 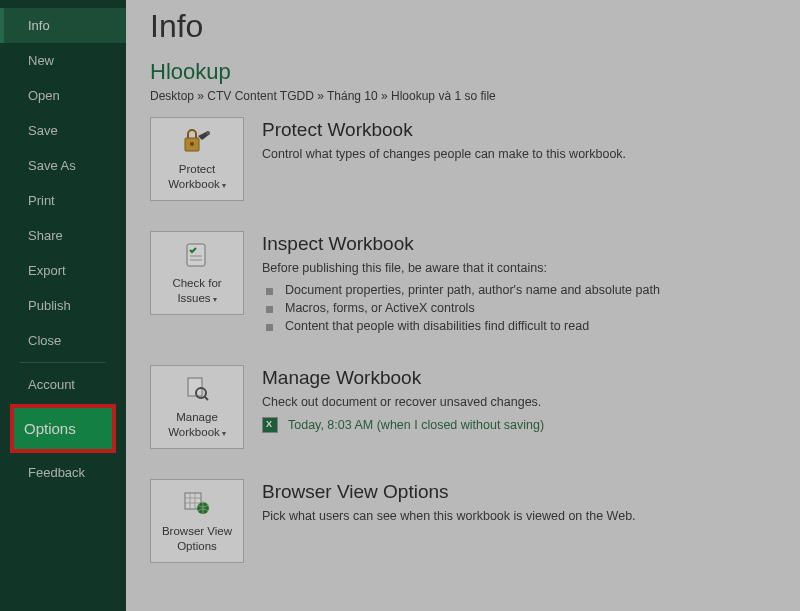 What do you see at coordinates (519, 268) in the screenshot?
I see `section-desc: Before publishing this file, be aware th…` at bounding box center [519, 268].